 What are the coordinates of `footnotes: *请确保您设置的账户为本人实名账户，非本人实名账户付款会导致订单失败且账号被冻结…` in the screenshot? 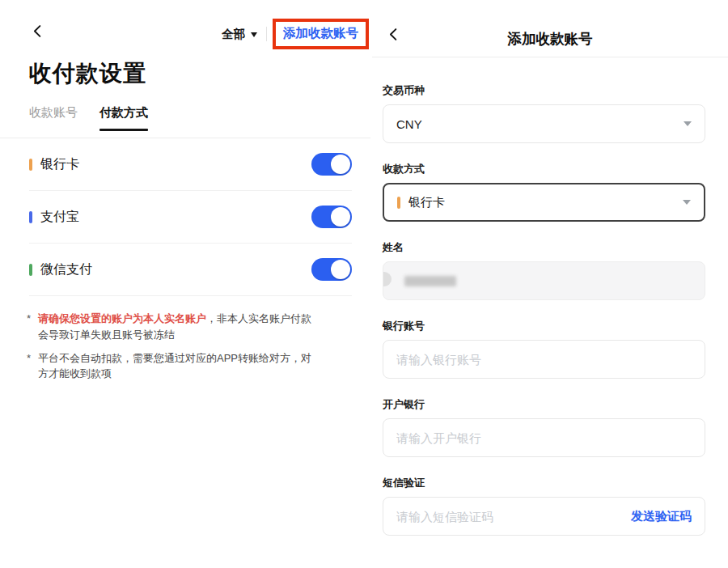 It's located at (169, 350).